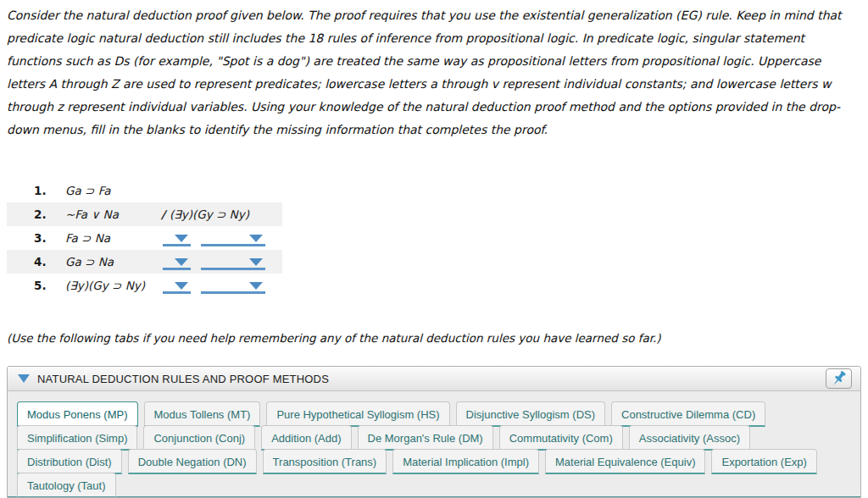  What do you see at coordinates (192, 462) in the screenshot?
I see `tab-double-negation: Double Negation (DN)` at bounding box center [192, 462].